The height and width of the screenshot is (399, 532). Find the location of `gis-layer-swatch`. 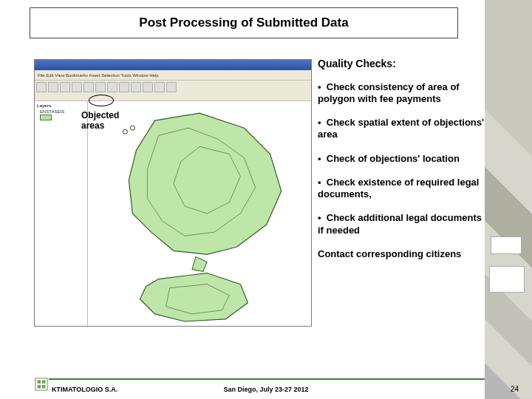

gis-layer-swatch is located at coordinates (46, 117).